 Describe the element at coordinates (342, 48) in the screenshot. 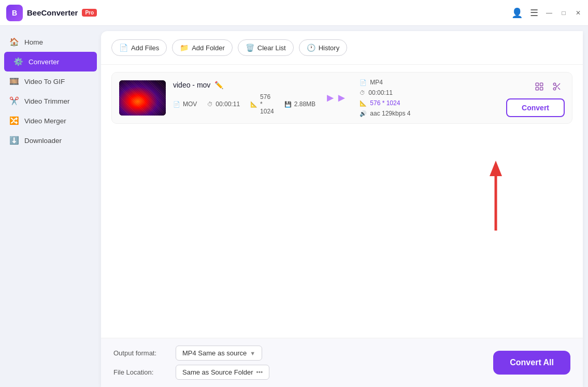

I see `toolbar: 📄 Add Files 📁 Add Folder 🗑️ Clear List 🕐…` at that location.